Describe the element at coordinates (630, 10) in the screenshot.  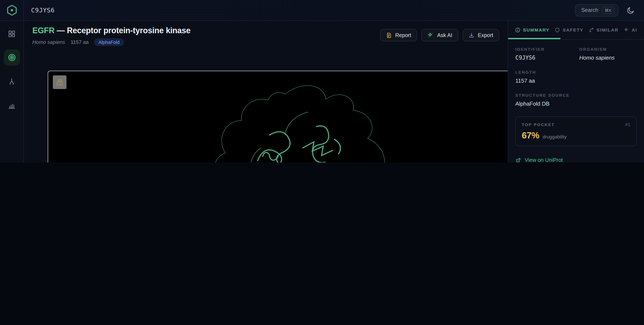
I see `theme-toggle-button` at that location.